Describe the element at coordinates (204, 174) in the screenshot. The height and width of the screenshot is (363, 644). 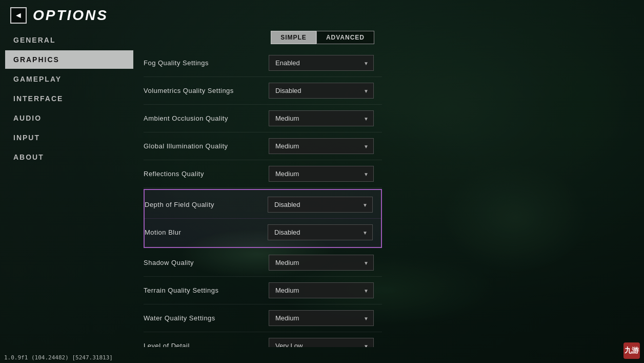
I see `setting-label-reflections-quality: Reflections Quality` at that location.